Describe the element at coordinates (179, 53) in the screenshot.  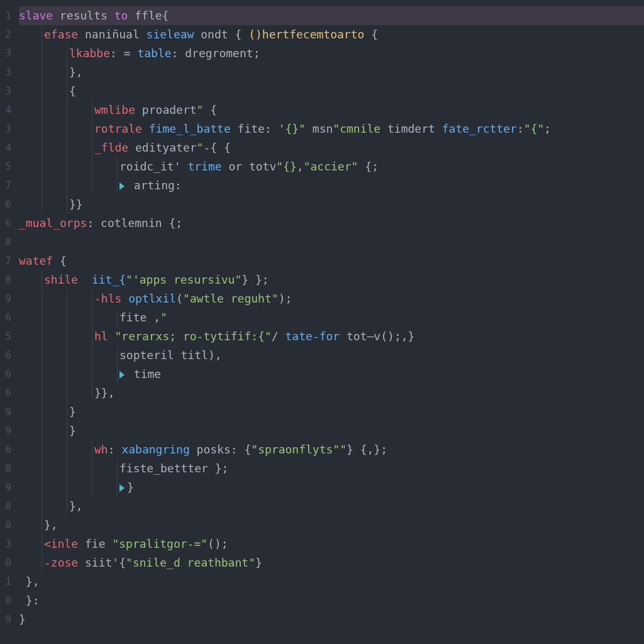
I see `token: :` at that location.